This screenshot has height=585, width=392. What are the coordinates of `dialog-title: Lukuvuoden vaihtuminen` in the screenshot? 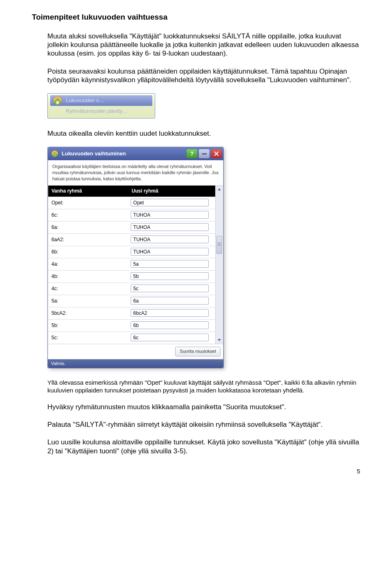 It's located at (94, 154).